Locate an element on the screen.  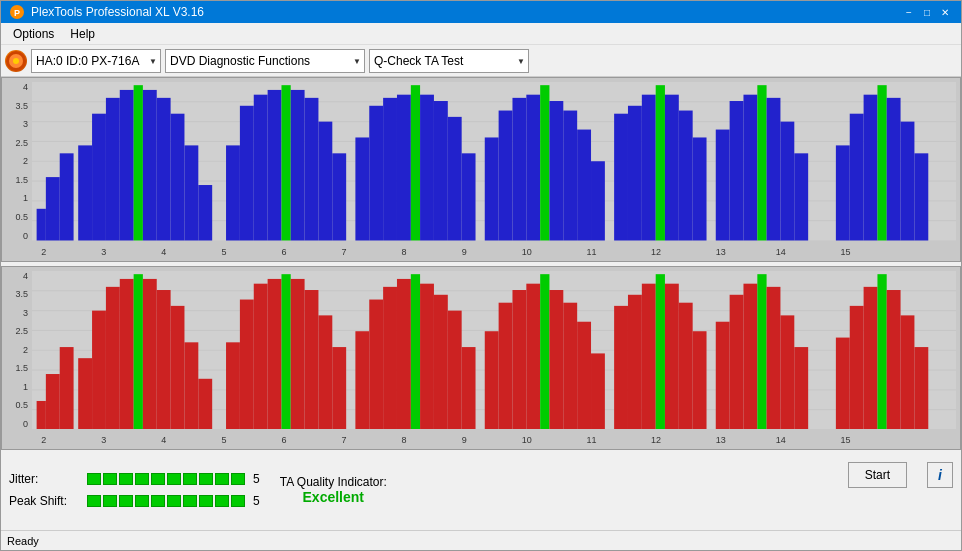
peak-shift-bars is located at coordinates (166, 501).